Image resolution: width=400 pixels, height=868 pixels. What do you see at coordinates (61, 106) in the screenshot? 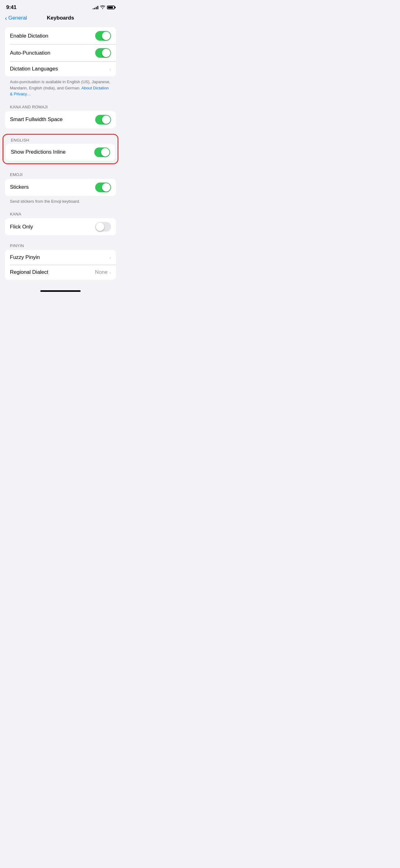
I see `kana-romaji-section-label: KANA AND ROMAJI` at bounding box center [61, 106].